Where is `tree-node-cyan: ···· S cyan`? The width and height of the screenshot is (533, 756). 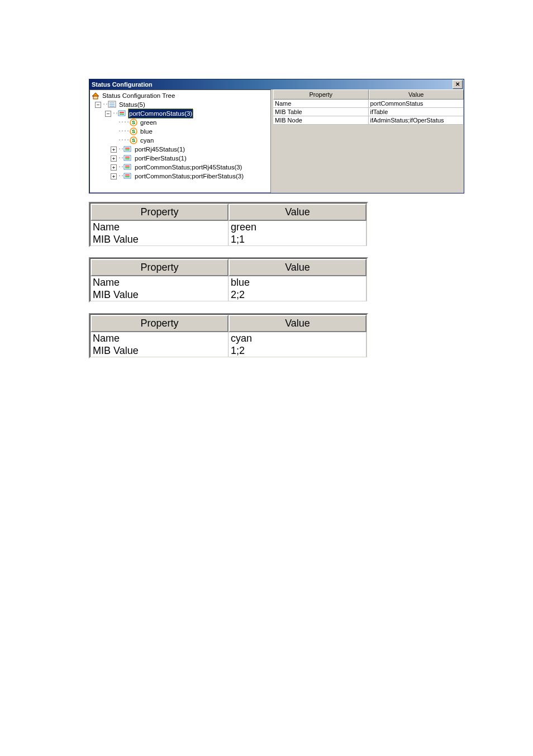
tree-node-cyan: ···· S cyan is located at coordinates (180, 140).